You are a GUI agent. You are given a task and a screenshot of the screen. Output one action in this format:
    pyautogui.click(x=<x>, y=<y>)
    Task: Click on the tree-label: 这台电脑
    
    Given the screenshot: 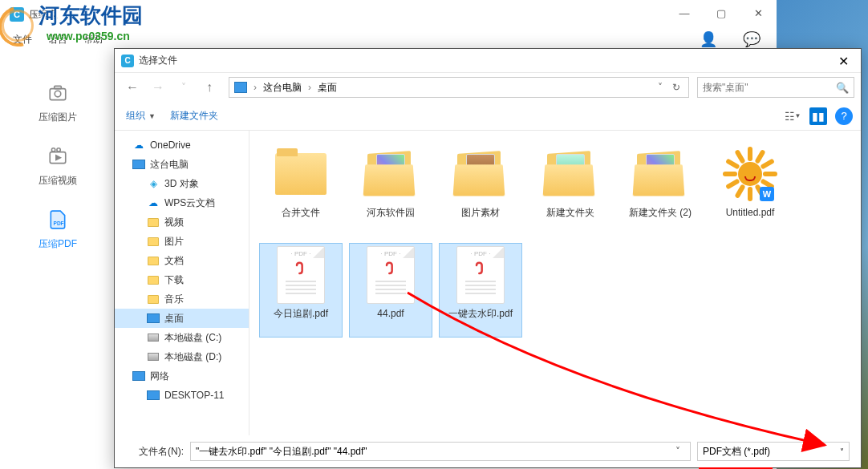 What is the action you would take?
    pyautogui.click(x=169, y=165)
    